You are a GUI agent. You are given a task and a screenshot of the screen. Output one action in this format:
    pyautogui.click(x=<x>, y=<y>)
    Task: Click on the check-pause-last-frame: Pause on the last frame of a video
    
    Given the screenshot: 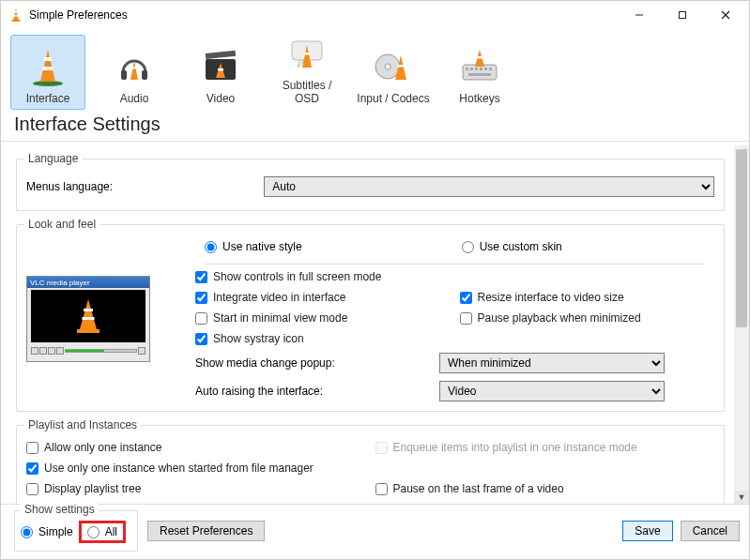 What is the action you would take?
    pyautogui.click(x=545, y=489)
    